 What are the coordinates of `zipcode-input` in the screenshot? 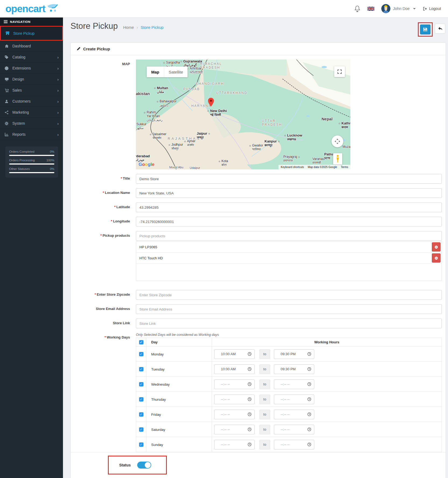 It's located at (289, 295).